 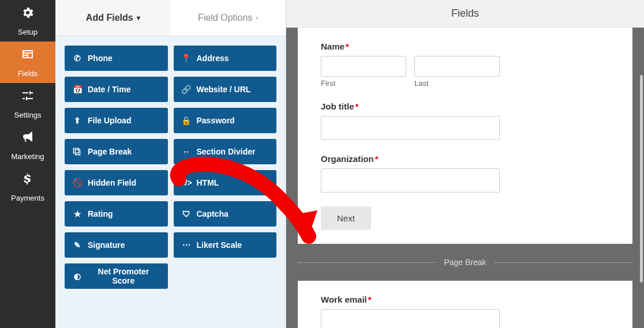 What do you see at coordinates (28, 164) in the screenshot?
I see `side-navigation: Setup Fields Settings Marketing Payments` at bounding box center [28, 164].